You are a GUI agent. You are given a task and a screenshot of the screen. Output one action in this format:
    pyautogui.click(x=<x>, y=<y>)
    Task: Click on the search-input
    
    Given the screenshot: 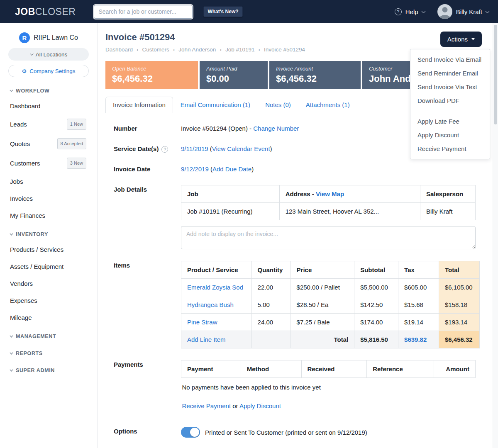 What is the action you would take?
    pyautogui.click(x=143, y=12)
    